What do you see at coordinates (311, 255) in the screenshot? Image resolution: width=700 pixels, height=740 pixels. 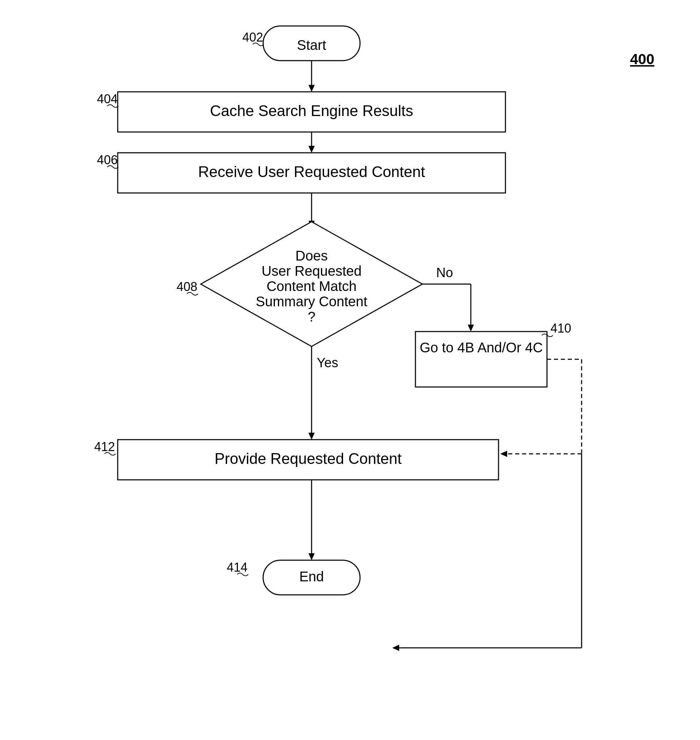 I see `decision-node-label: Does` at bounding box center [311, 255].